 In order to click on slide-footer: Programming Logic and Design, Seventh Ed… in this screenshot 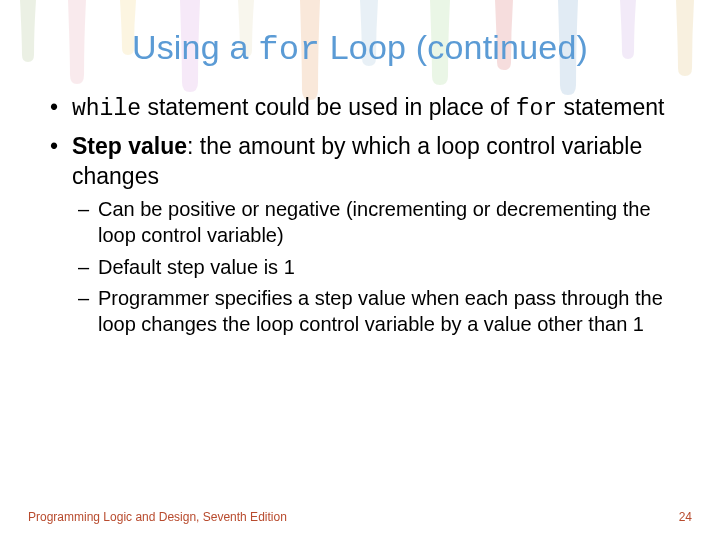, I will do `click(360, 517)`.